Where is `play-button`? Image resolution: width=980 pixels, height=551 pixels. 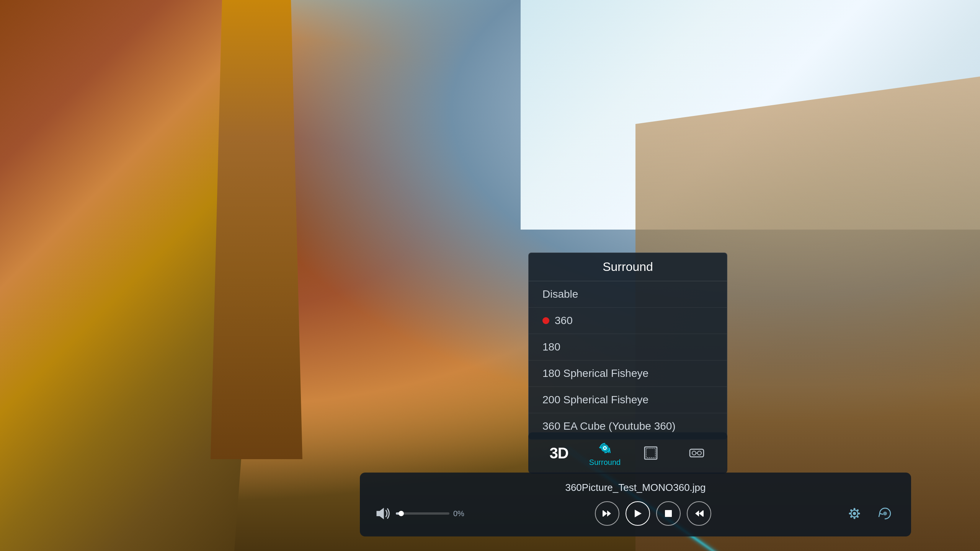 play-button is located at coordinates (638, 514).